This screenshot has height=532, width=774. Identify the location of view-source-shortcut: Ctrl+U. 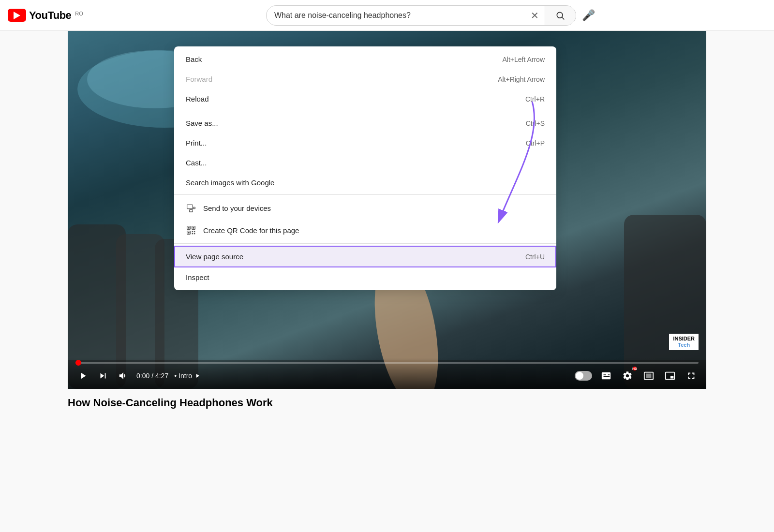
(535, 257).